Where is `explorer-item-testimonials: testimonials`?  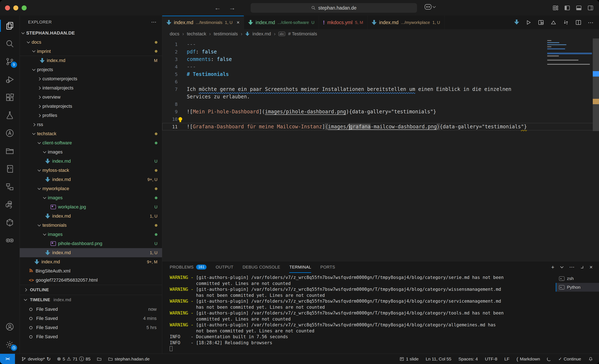 explorer-item-testimonials: testimonials is located at coordinates (91, 225).